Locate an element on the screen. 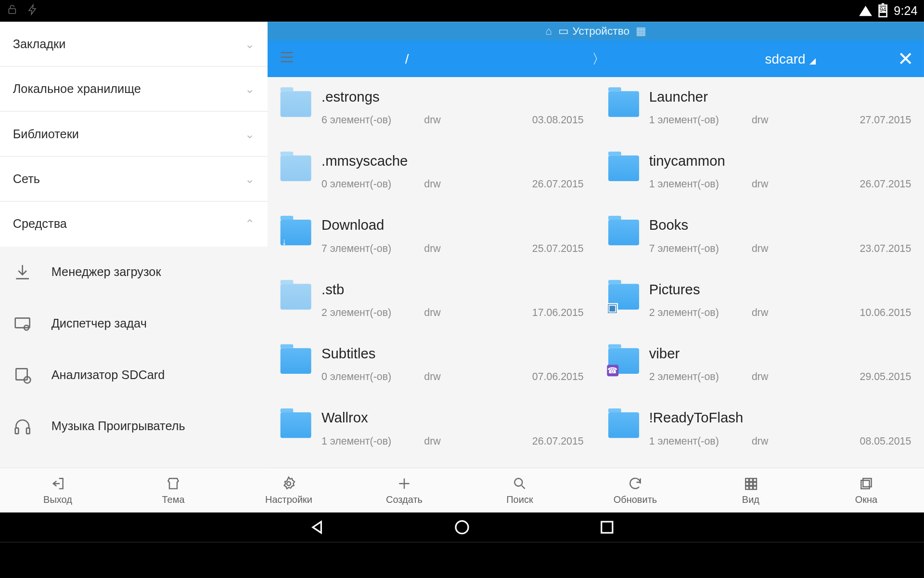  search-icon is located at coordinates (520, 484).